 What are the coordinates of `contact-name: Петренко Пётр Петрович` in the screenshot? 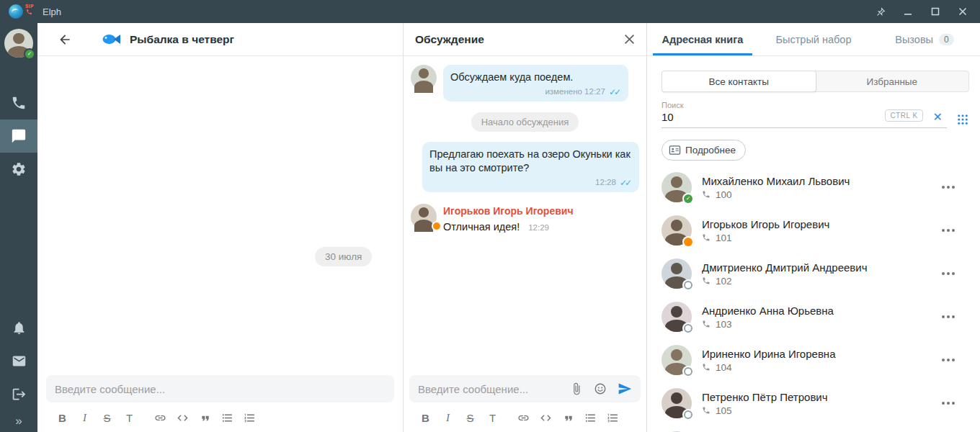 It's located at (820, 397).